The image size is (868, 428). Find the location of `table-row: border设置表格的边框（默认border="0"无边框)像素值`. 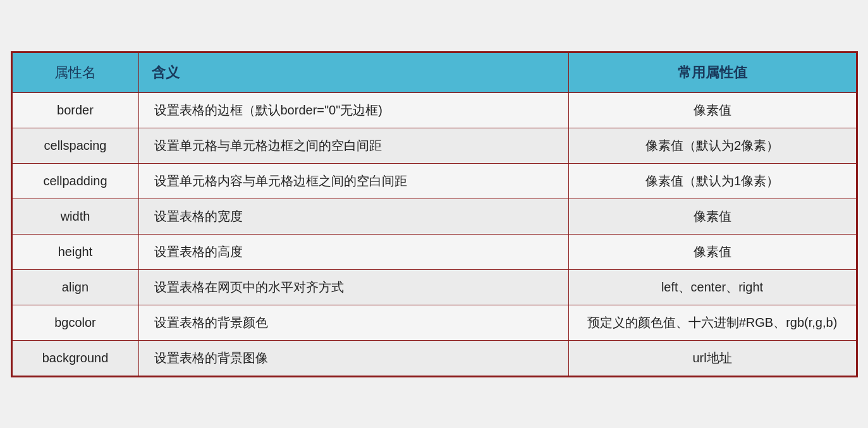

table-row: border设置表格的边框（默认border="0"无边框)像素值 is located at coordinates (434, 110).